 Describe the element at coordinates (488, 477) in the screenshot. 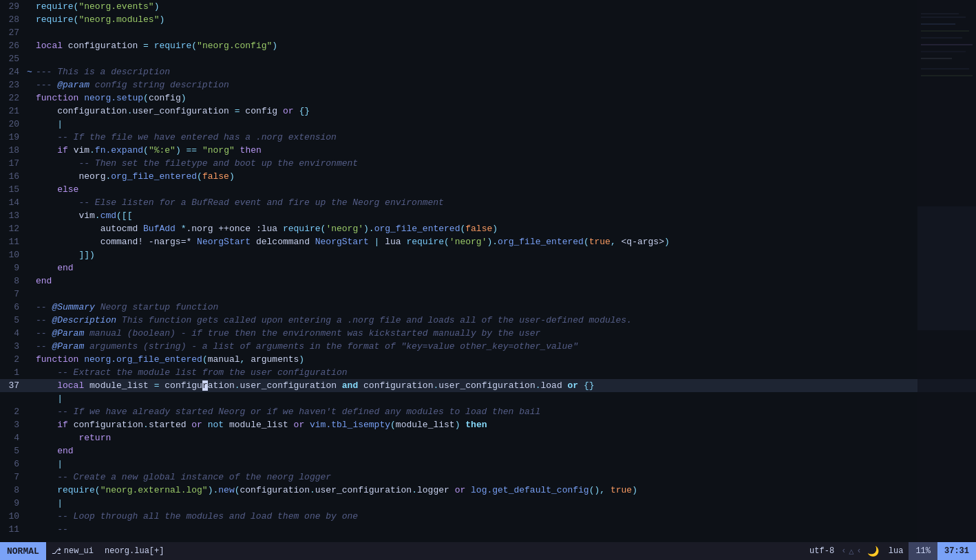

I see `code-line: 7 -- Create a new global instance of the…` at that location.